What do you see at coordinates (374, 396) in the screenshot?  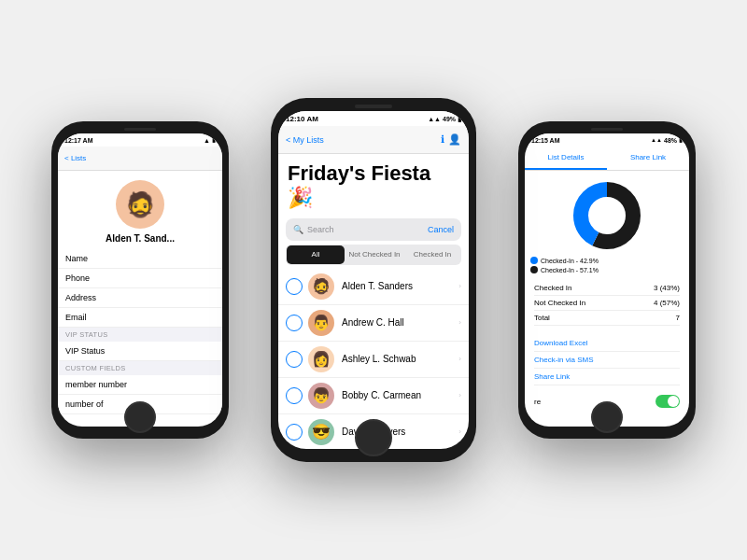 I see `guest-item: 👦 Bobby C. Carmean ›` at bounding box center [374, 396].